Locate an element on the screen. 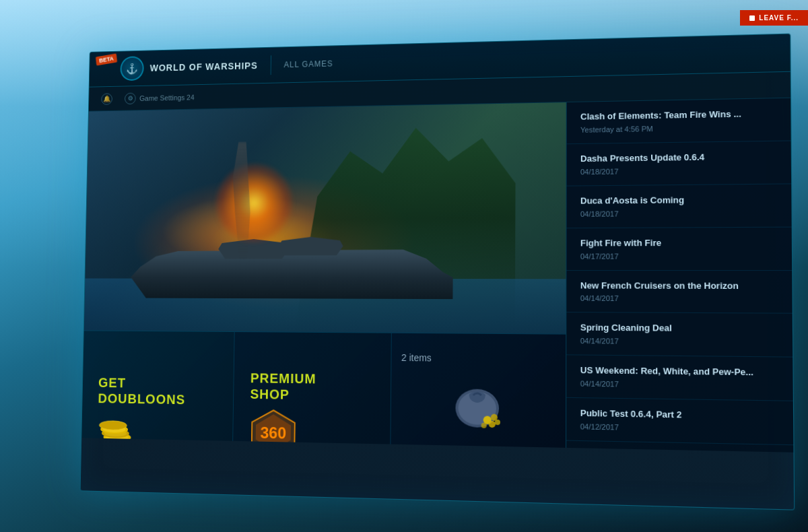  news-item-5: Spring Cleaning Deal 04/14/2017 is located at coordinates (679, 335).